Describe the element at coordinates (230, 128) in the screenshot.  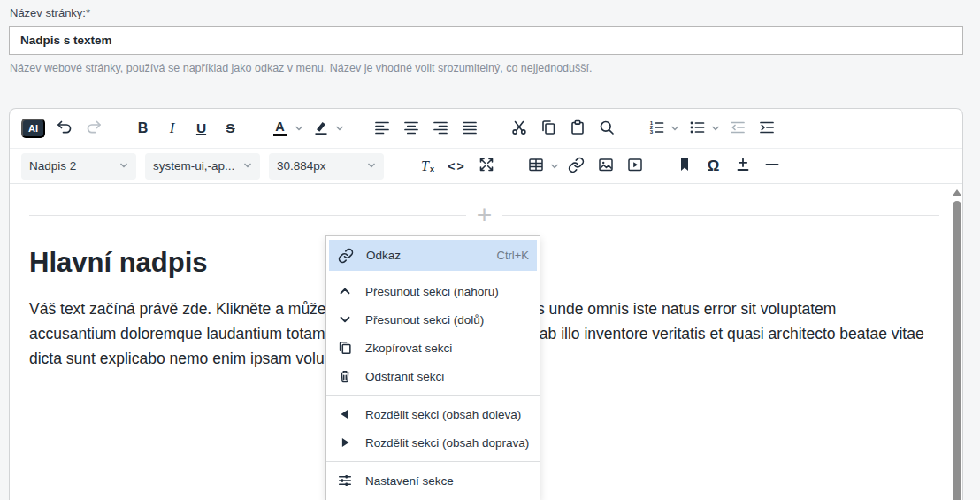
I see `strikethrough-button: S` at that location.